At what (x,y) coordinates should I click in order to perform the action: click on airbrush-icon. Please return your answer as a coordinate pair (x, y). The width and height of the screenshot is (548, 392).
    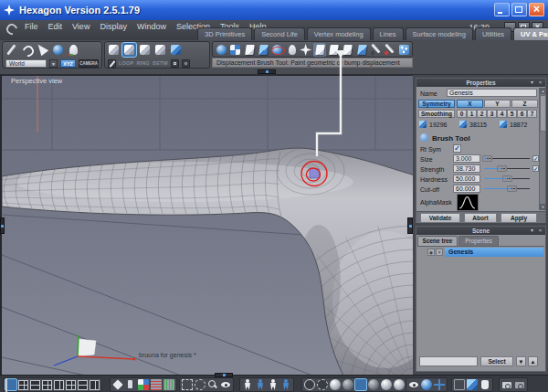
    Looking at the image, I should click on (389, 49).